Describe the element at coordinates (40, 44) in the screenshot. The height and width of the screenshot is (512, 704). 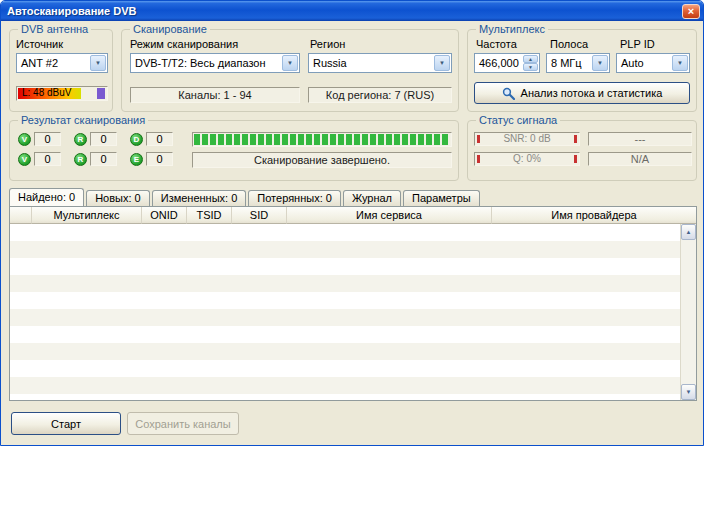
I see `source-label: Источник` at that location.